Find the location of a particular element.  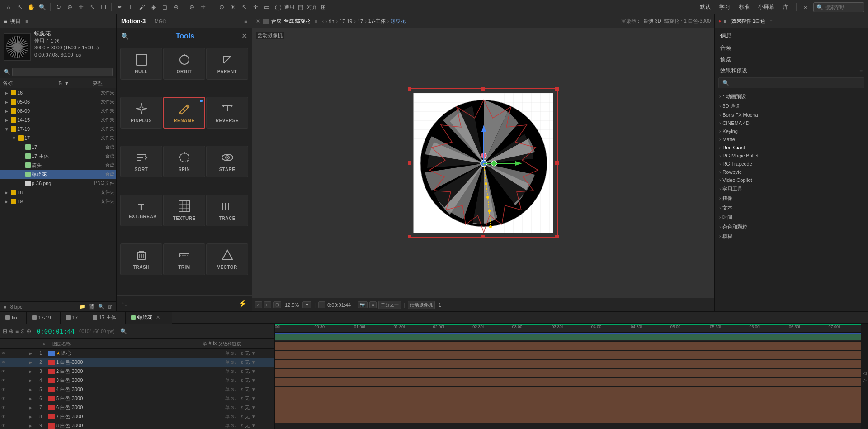

cursor2-icon: ↖ is located at coordinates (244, 7).